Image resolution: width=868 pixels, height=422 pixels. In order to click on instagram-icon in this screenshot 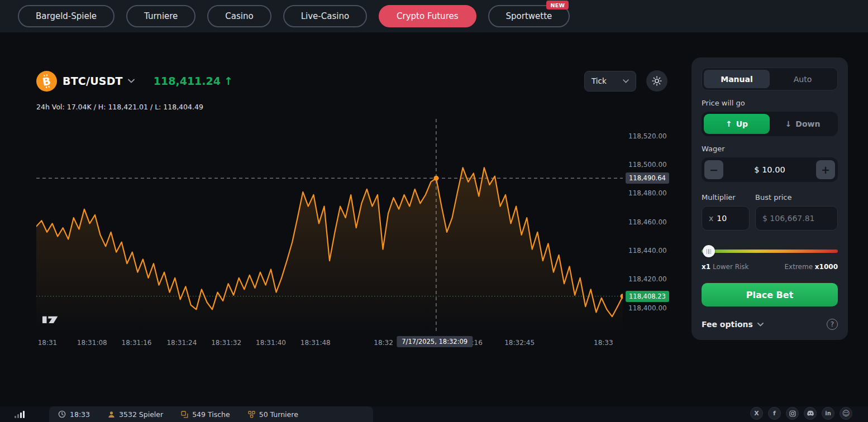, I will do `click(792, 413)`.